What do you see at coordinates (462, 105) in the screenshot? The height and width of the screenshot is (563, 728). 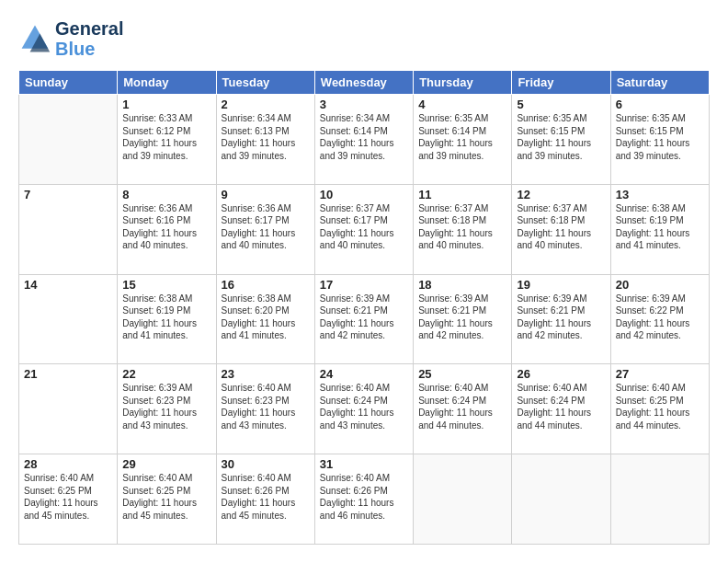 I see `day-number: 4` at bounding box center [462, 105].